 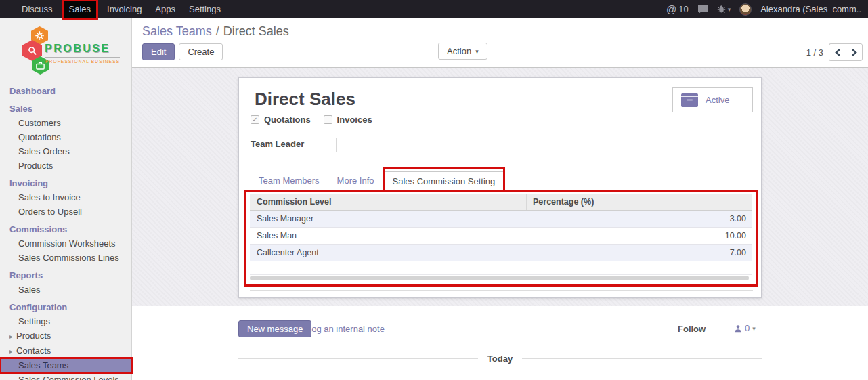 I want to click on breadcrumb-current: Direct Sales, so click(x=256, y=31).